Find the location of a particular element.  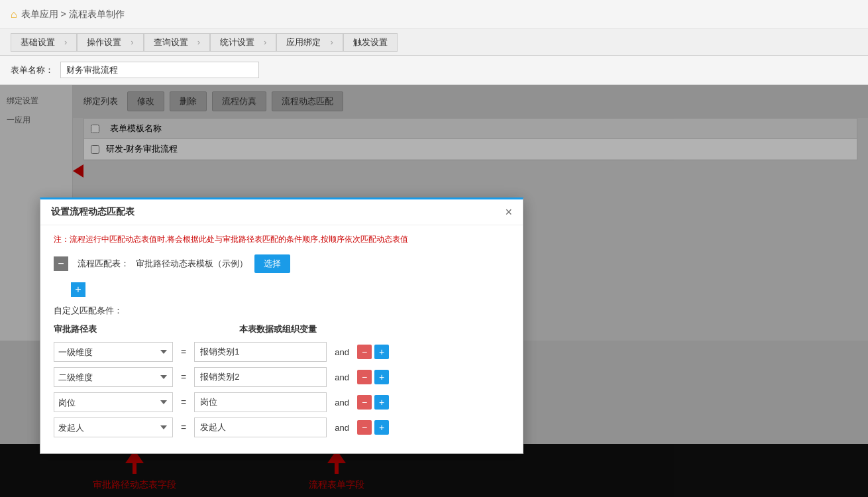

add-condition-button: + is located at coordinates (78, 290).